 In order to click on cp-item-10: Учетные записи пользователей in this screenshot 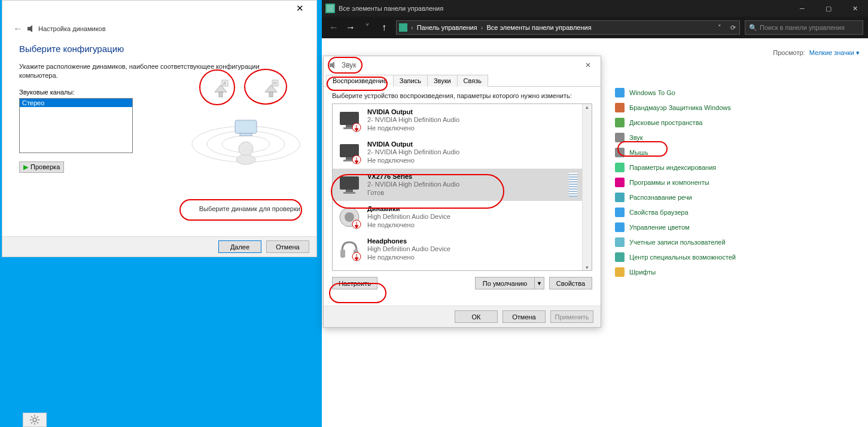, I will do `click(690, 242)`.